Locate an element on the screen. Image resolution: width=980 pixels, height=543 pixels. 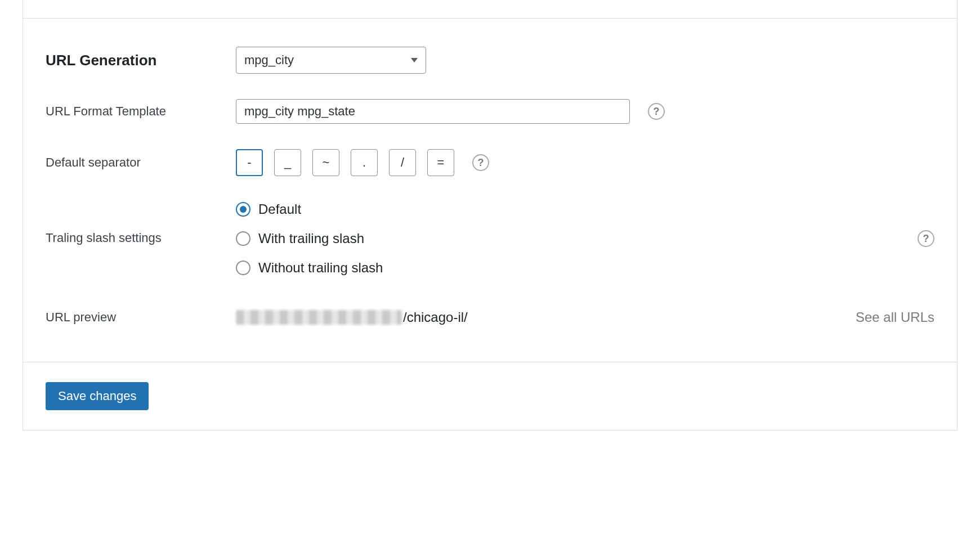
see-all-urls-link: See all URLs is located at coordinates (895, 317).